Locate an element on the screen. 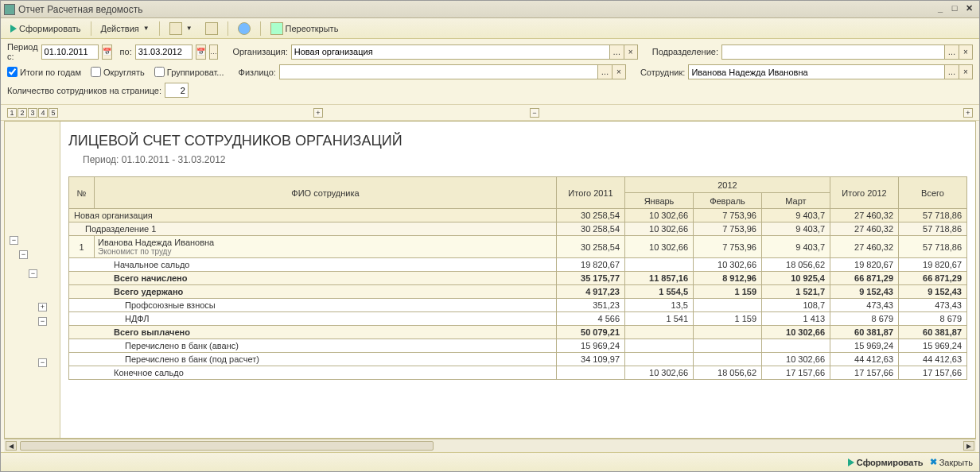 The height and width of the screenshot is (472, 980). form-button-bottom: Сформировать is located at coordinates (886, 462).